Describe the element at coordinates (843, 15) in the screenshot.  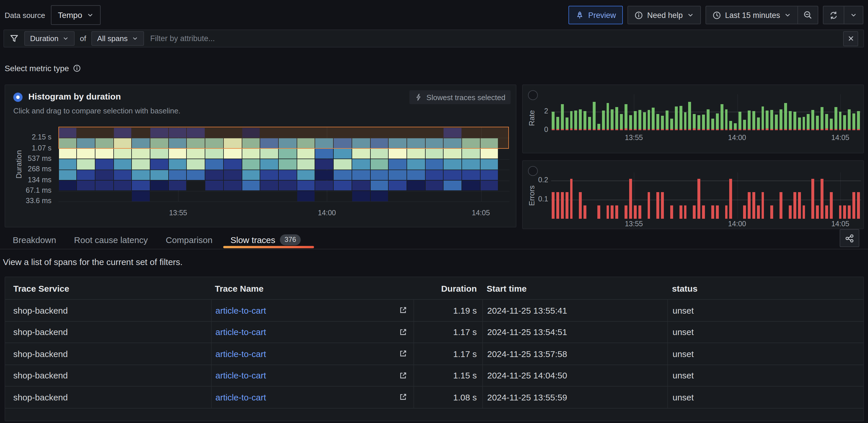
I see `refresh-group` at that location.